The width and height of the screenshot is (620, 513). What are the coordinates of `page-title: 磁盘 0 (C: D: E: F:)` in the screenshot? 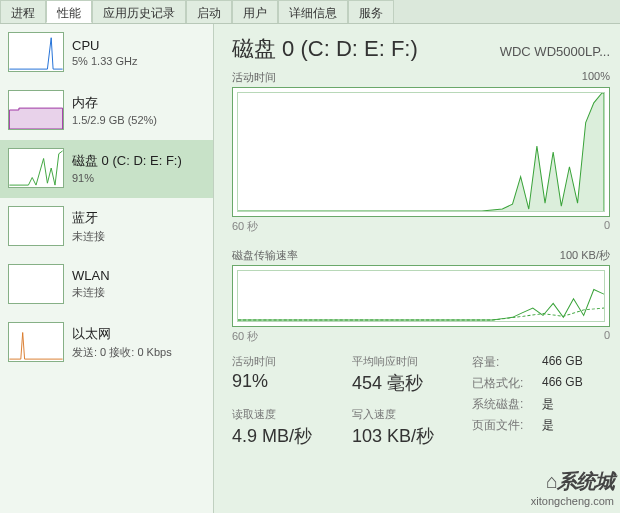 It's located at (325, 49).